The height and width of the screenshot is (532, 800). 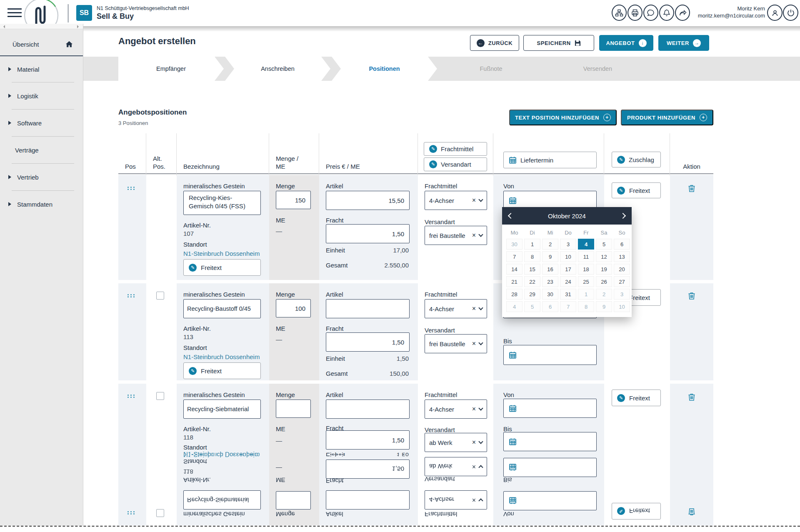 What do you see at coordinates (293, 409) in the screenshot?
I see `menge-input` at bounding box center [293, 409].